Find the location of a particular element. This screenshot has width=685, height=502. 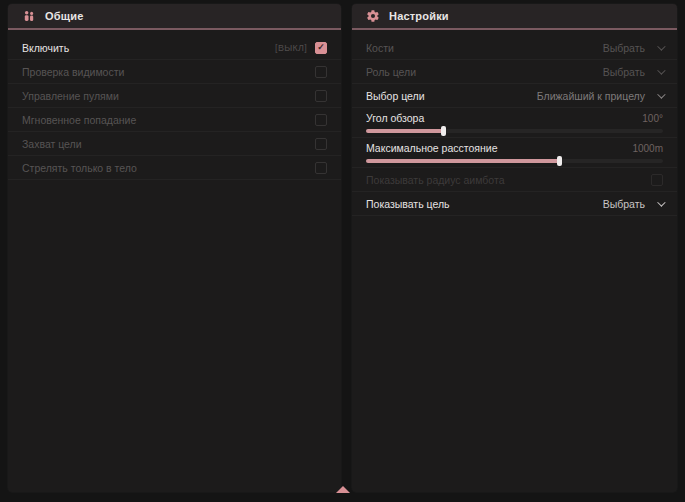

checkbox-label: Показывать радиус аимбота is located at coordinates (436, 180).